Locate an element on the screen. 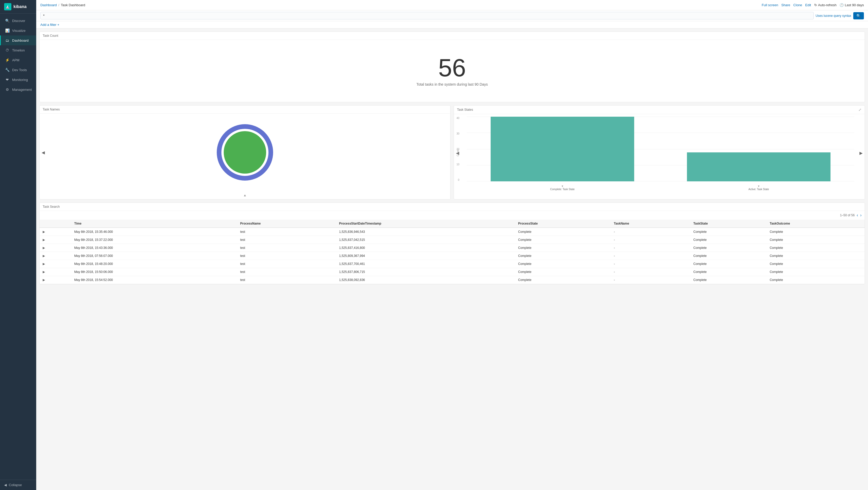 The image size is (868, 490). x-axis-label: ▼ Active: Task State is located at coordinates (759, 187).